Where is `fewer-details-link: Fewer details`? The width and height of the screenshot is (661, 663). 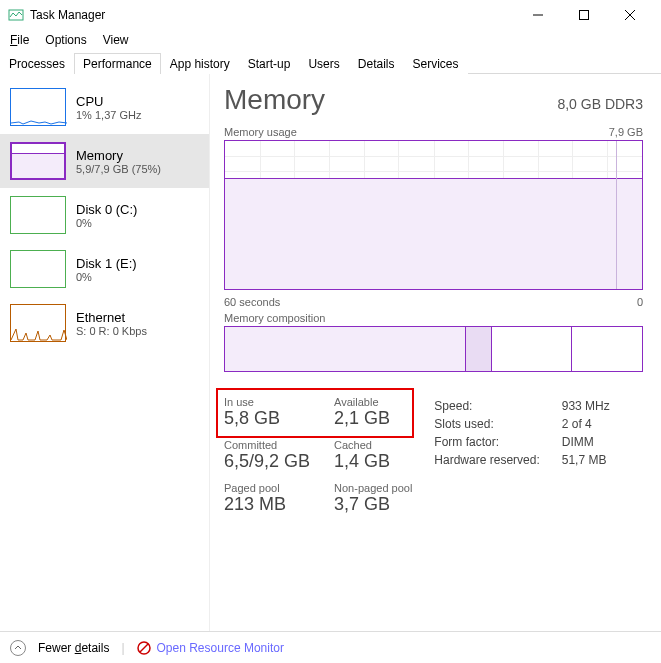 fewer-details-link: Fewer details is located at coordinates (74, 648).